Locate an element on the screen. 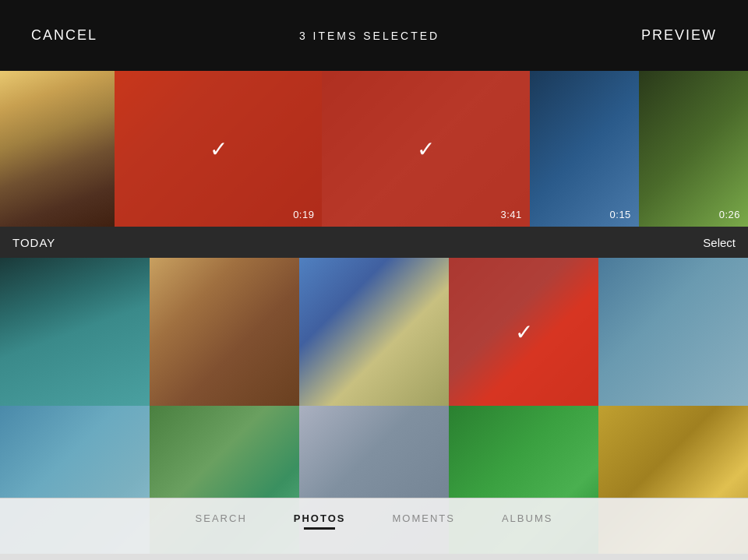 The width and height of the screenshot is (748, 560). tab-albums-label: ALBUMS is located at coordinates (527, 519).